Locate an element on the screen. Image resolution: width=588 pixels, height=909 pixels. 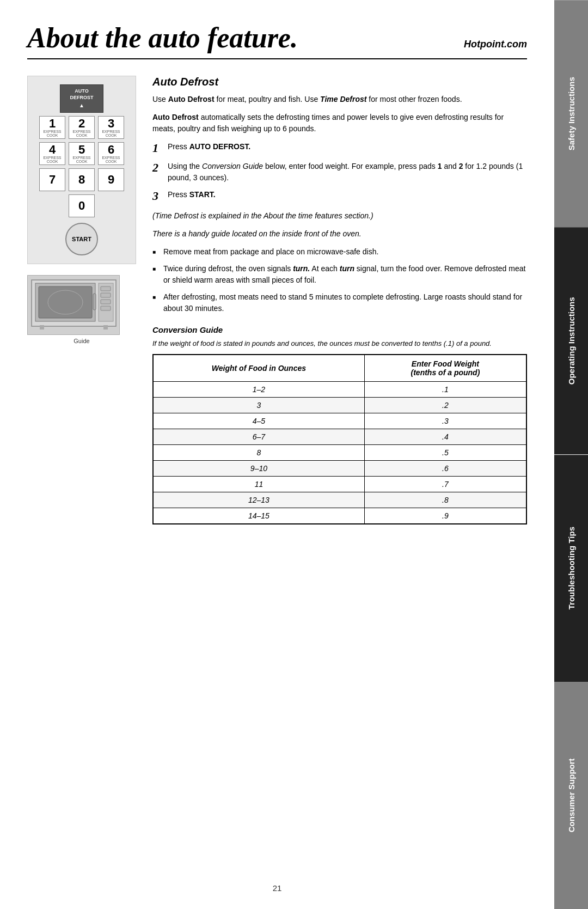
key-0: 0 is located at coordinates (82, 206).